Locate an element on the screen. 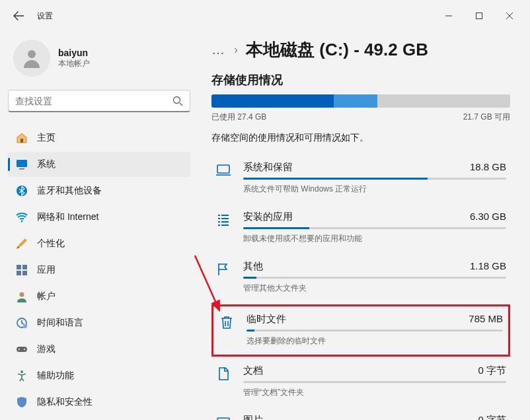 The width and height of the screenshot is (530, 420). storage-size: 785 MB is located at coordinates (486, 320).